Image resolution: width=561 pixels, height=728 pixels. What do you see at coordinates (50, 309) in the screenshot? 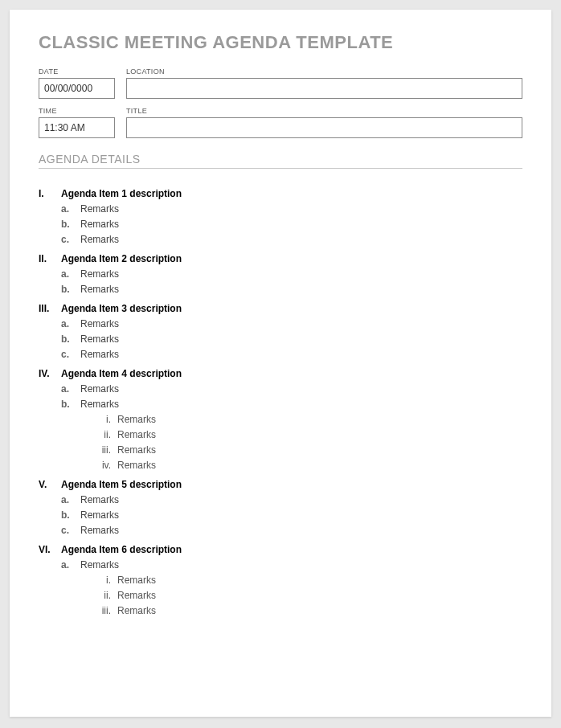
I see `agenda-item-marker: III.` at bounding box center [50, 309].